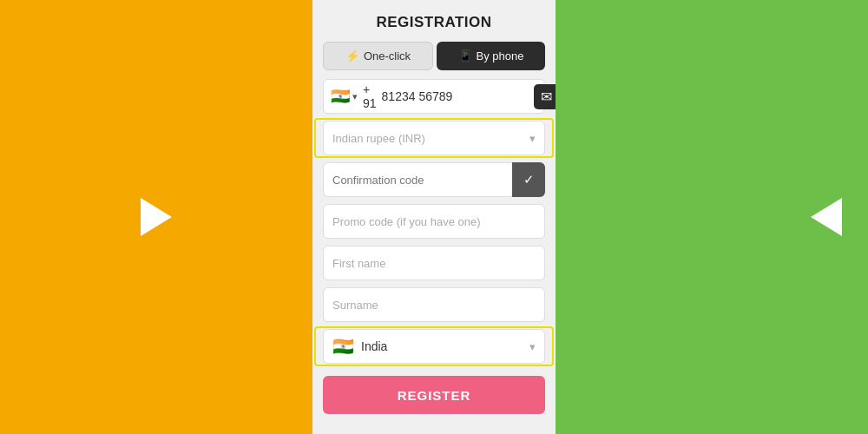 This screenshot has height=434, width=868. I want to click on currency-value: Indian rupee (INR), so click(378, 139).